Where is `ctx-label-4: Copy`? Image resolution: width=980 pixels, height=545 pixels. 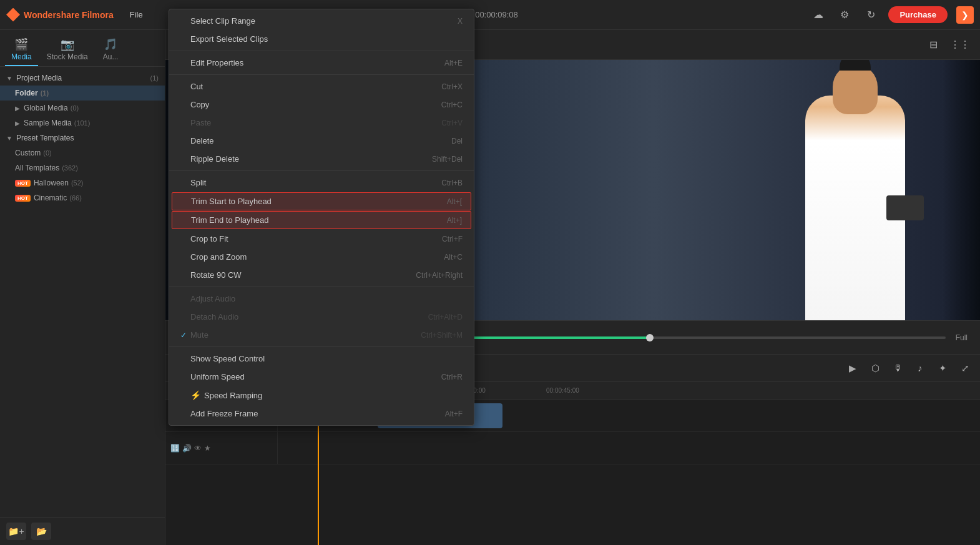 ctx-label-4: Copy is located at coordinates (316, 105).